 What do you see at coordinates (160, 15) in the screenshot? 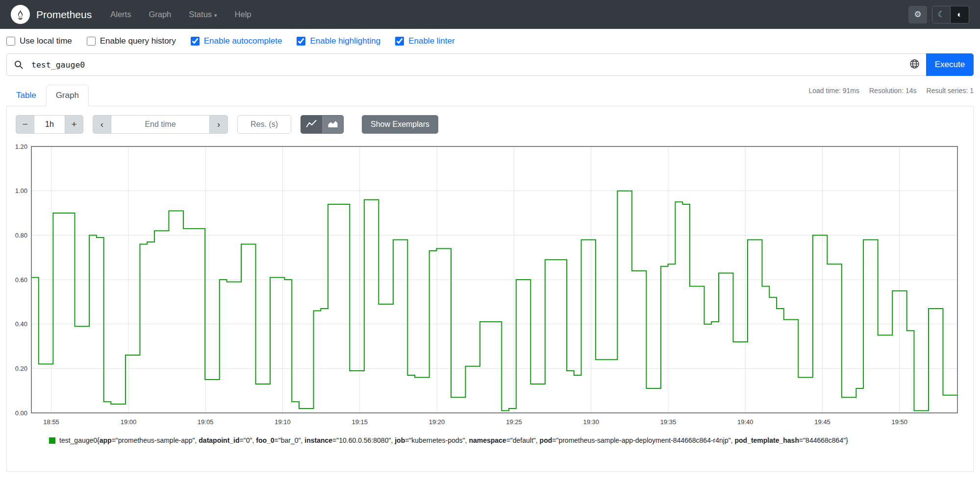
I see `nav-graph: Graph` at bounding box center [160, 15].